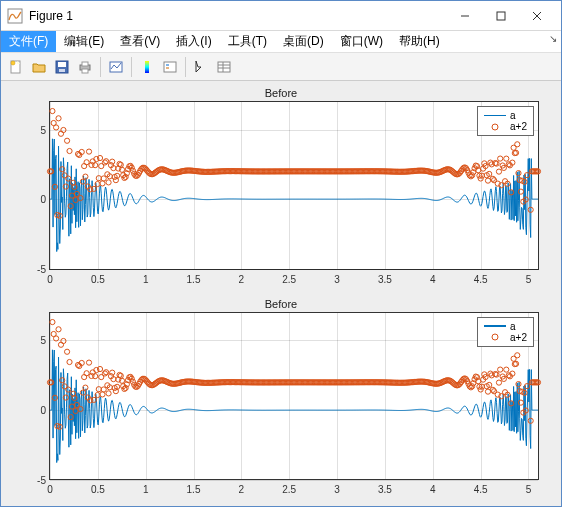 The width and height of the screenshot is (562, 507). What do you see at coordinates (281, 67) in the screenshot?
I see `toolbar` at bounding box center [281, 67].